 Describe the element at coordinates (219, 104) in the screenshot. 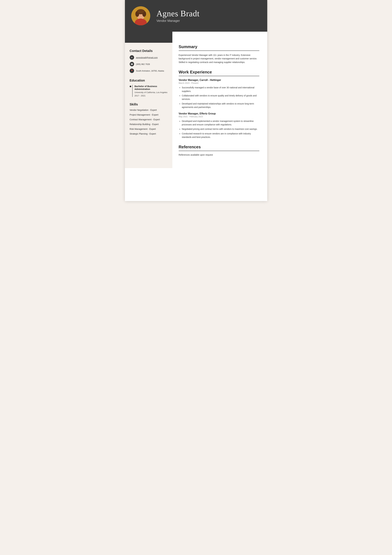

I see `work-experience-section: Work Experience Vendor Manager, Carroll …` at that location.